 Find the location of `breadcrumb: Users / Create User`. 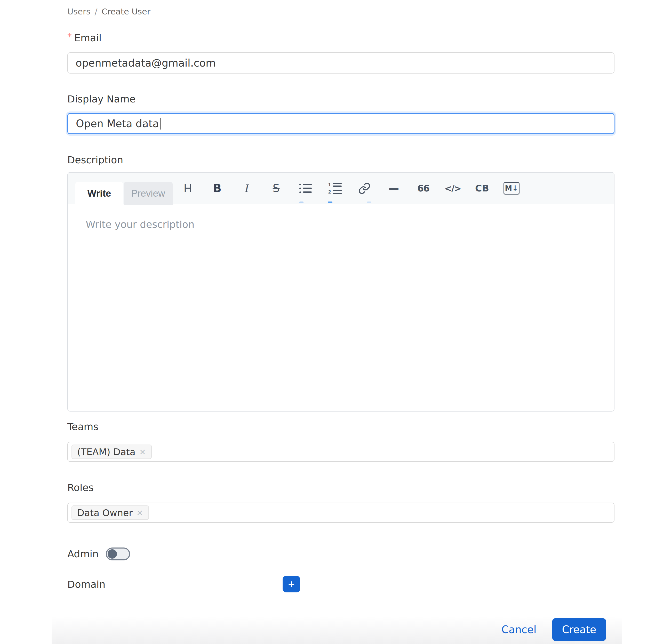

breadcrumb: Users / Create User is located at coordinates (109, 12).